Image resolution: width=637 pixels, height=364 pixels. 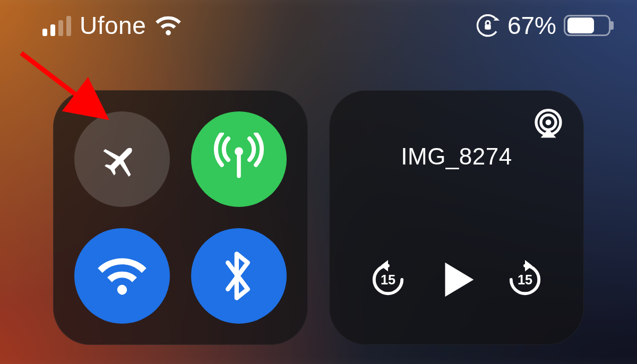 What do you see at coordinates (457, 280) in the screenshot?
I see `media-controls: 15 15` at bounding box center [457, 280].